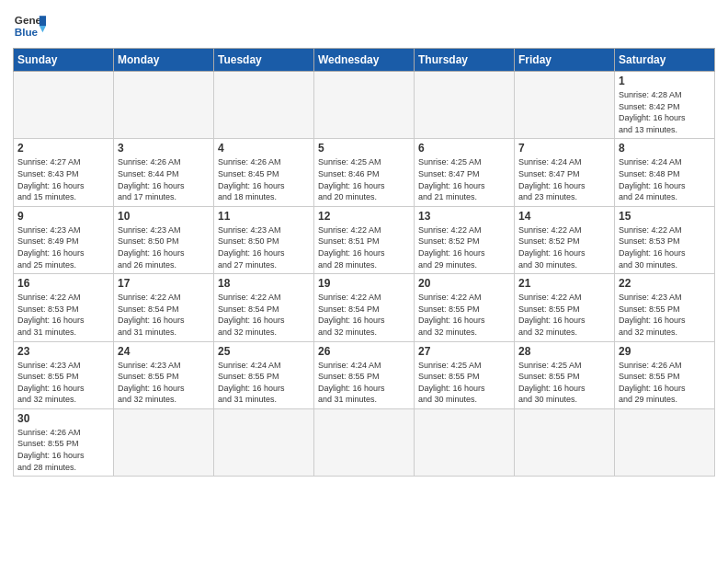 The image size is (728, 563). Describe the element at coordinates (564, 375) in the screenshot. I see `calendar-cell: 28Sunrise: 4:25 AM Sunset: 8:55 PM Dayli…` at that location.